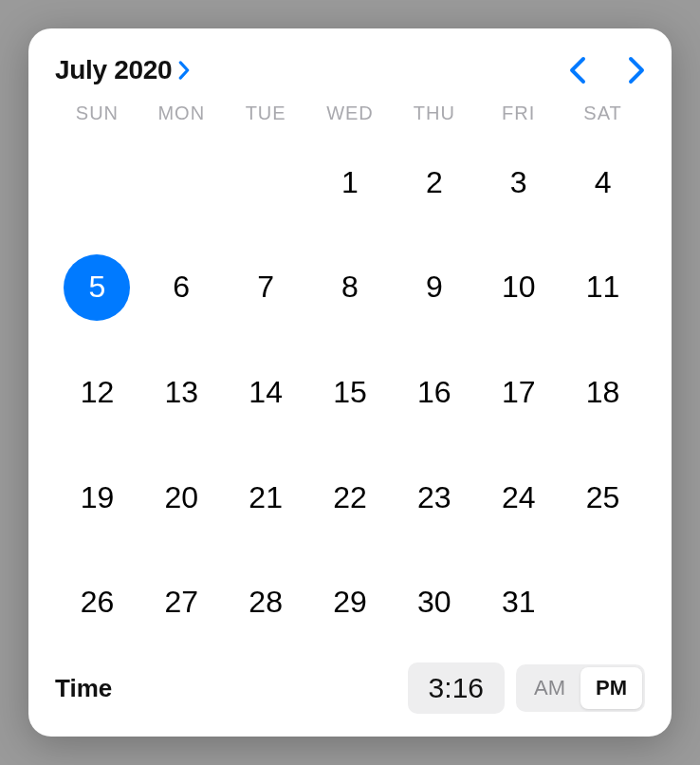 The height and width of the screenshot is (765, 700). What do you see at coordinates (266, 288) in the screenshot?
I see `date-7: 7` at bounding box center [266, 288].